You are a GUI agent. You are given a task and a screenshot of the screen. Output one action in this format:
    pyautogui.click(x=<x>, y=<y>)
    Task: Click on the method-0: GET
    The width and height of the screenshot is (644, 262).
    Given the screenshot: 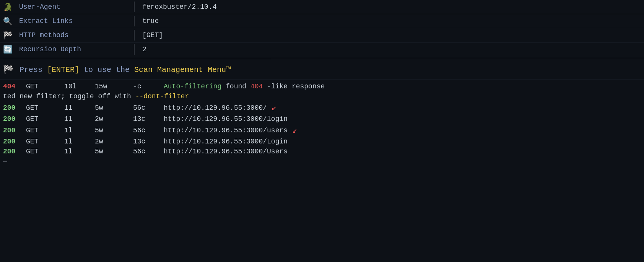 What is the action you would take?
    pyautogui.click(x=45, y=108)
    